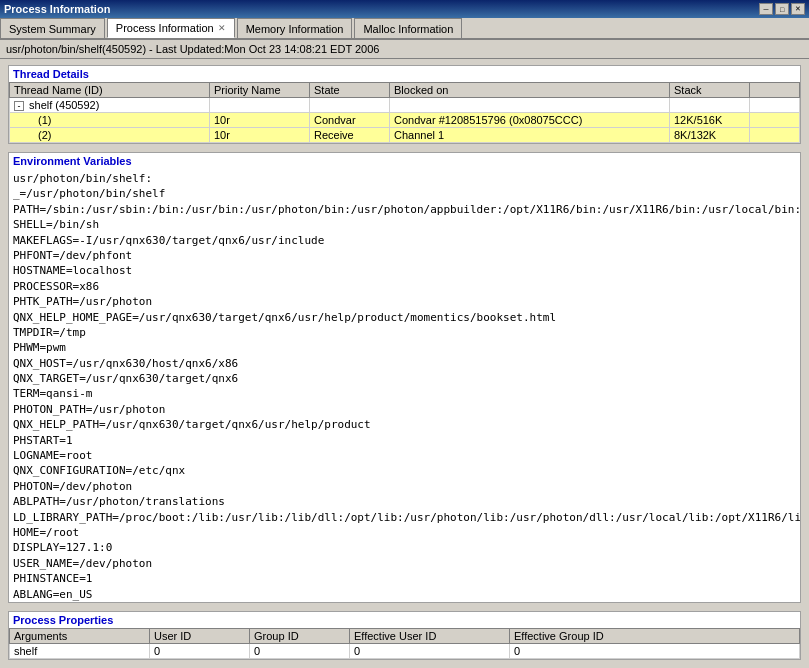 This screenshot has height=668, width=809. What do you see at coordinates (57, 9) in the screenshot?
I see `title-bar-text: Process Information` at bounding box center [57, 9].